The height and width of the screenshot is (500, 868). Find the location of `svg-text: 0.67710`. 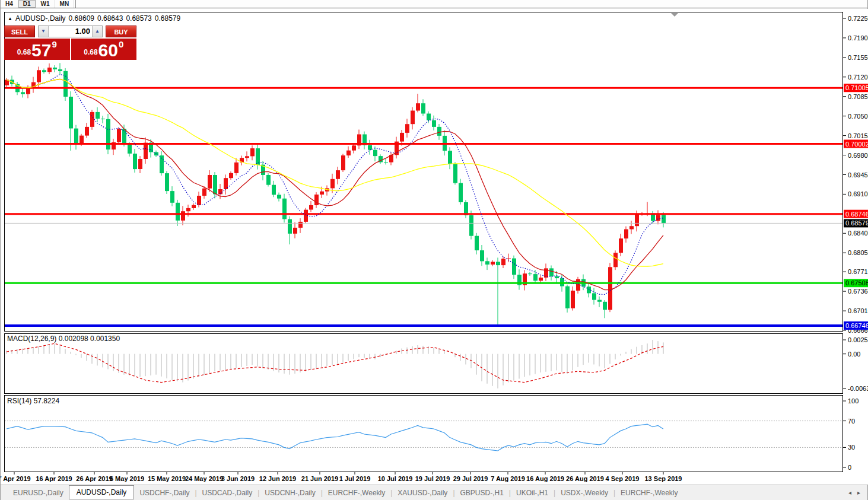

svg-text: 0.67710 is located at coordinates (858, 272).